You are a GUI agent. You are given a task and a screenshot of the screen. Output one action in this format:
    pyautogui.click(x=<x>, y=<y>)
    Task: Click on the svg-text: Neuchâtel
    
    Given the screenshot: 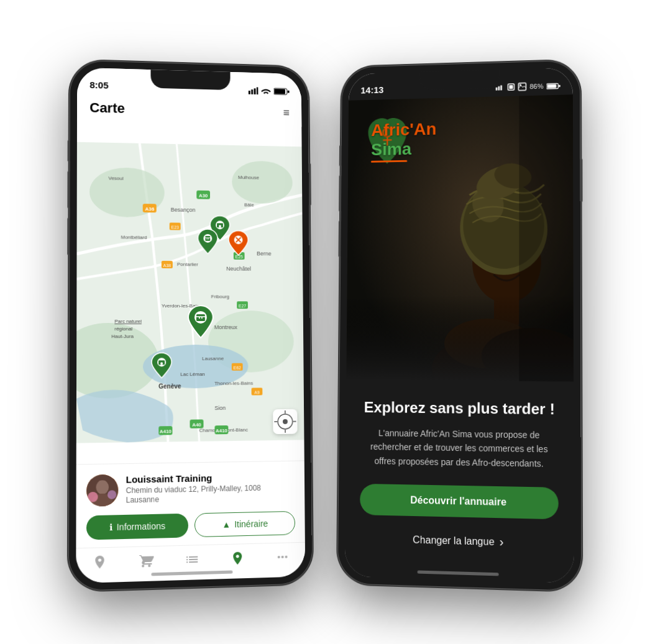 What is the action you would take?
    pyautogui.click(x=239, y=268)
    